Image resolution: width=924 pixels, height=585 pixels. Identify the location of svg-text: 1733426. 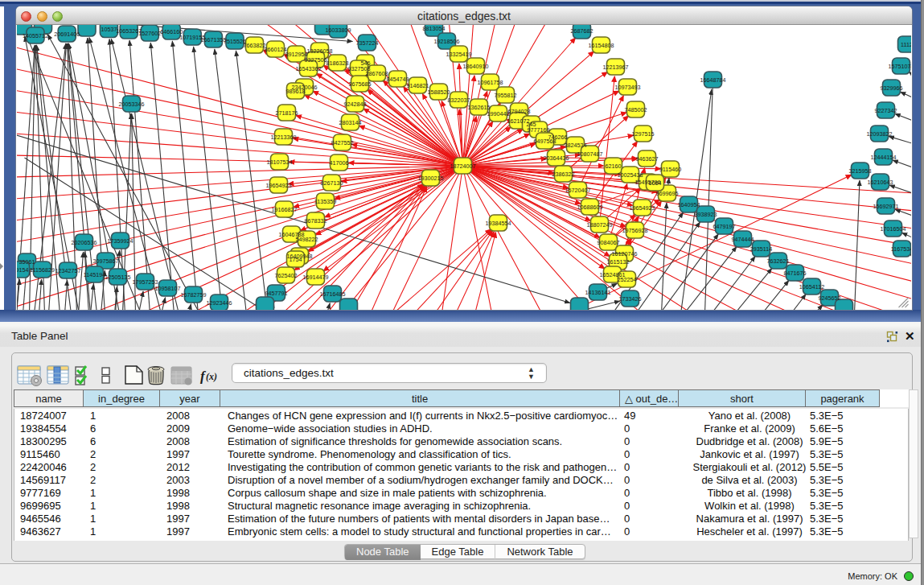
(630, 299).